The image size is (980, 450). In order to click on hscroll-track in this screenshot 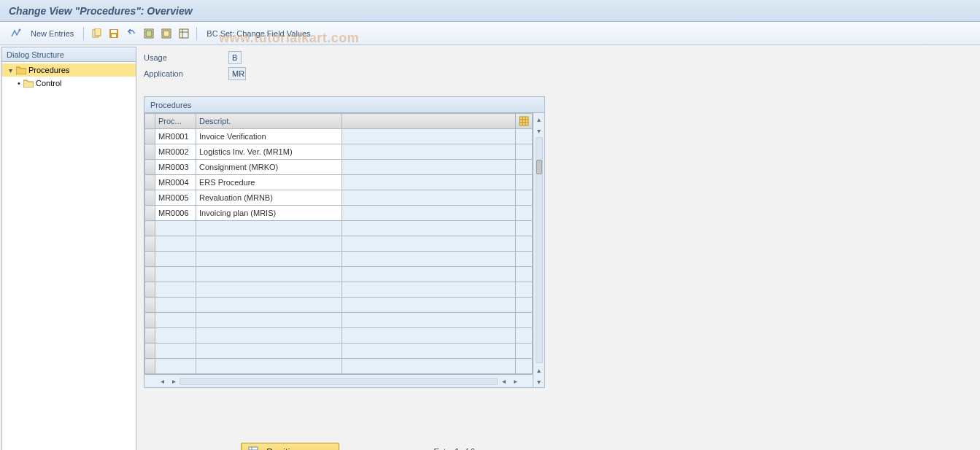, I will do `click(339, 381)`.